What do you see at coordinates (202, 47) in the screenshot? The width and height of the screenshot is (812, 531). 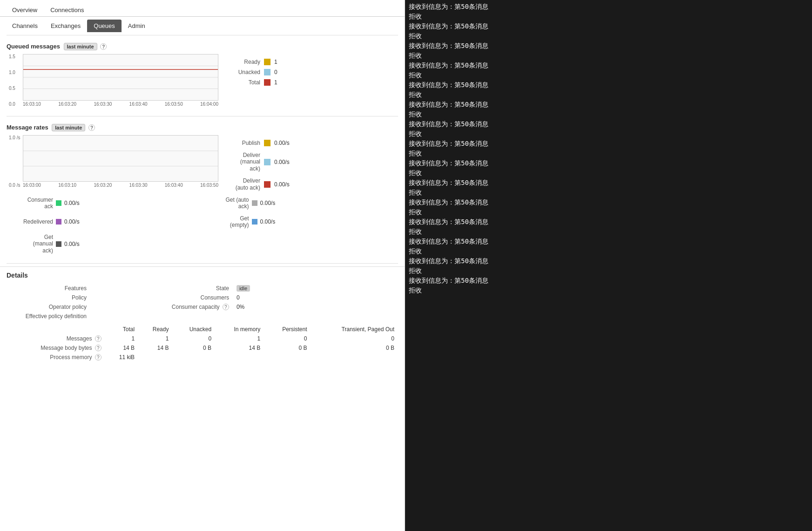 I see `queued-messages-title: Queued messages last minute ?` at bounding box center [202, 47].